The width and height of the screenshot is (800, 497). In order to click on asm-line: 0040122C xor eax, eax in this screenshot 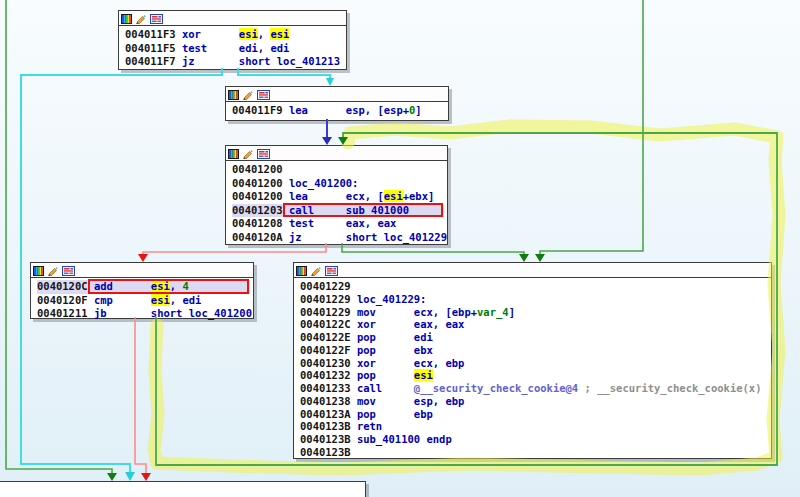, I will do `click(536, 324)`.